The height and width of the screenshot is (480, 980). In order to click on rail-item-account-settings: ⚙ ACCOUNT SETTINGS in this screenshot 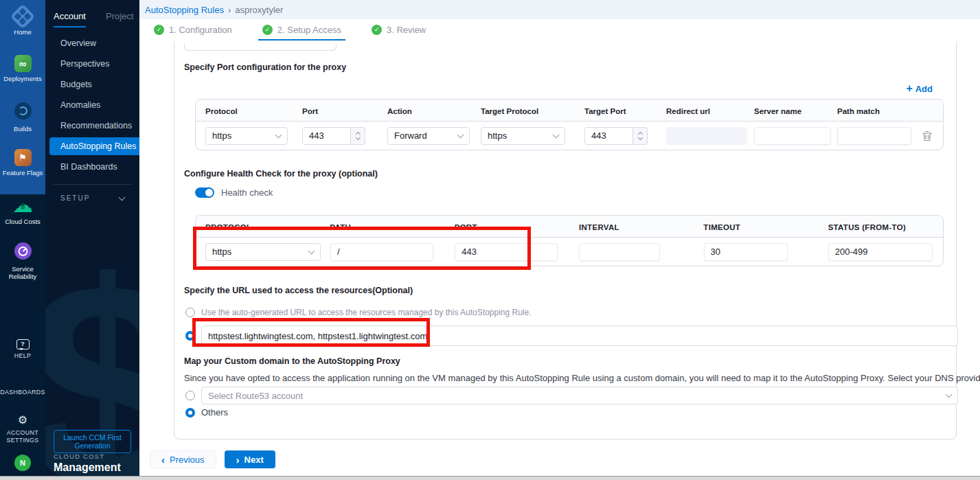, I will do `click(23, 429)`.